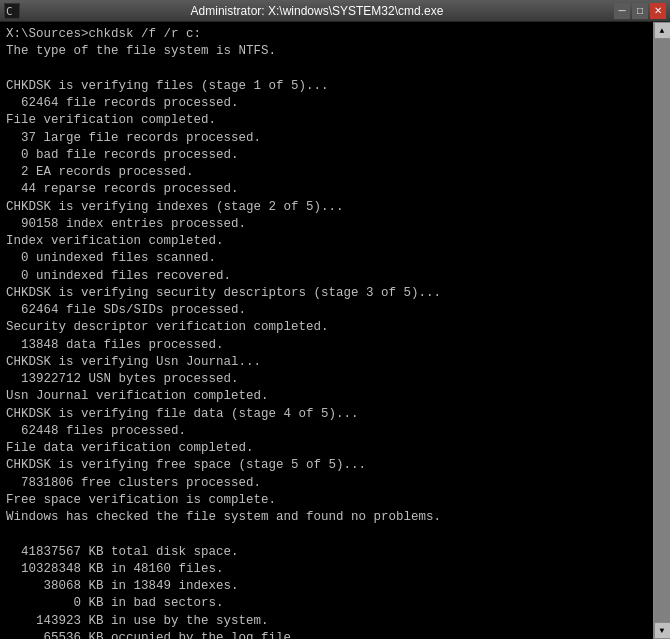 The image size is (670, 639). I want to click on restore-button: □, so click(640, 11).